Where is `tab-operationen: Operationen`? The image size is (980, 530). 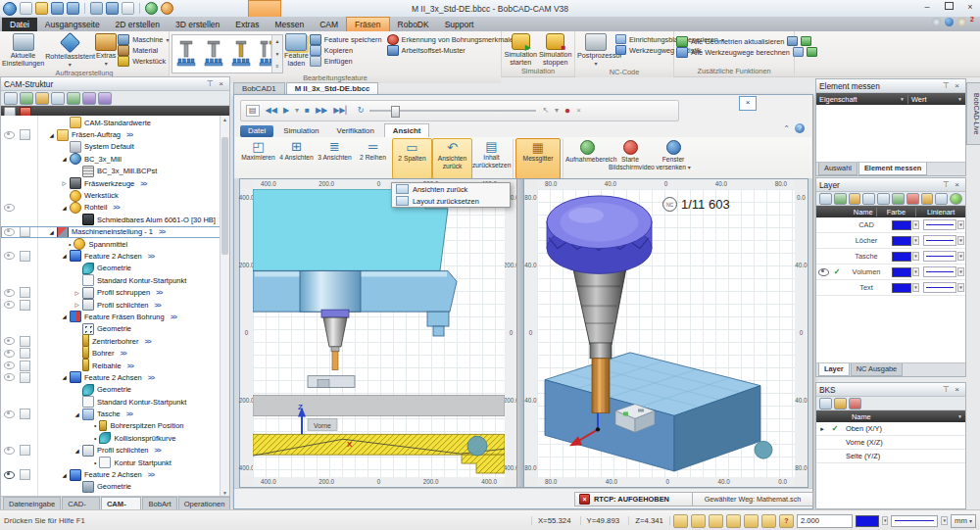
tab-operationen: Operationen is located at coordinates (205, 504).